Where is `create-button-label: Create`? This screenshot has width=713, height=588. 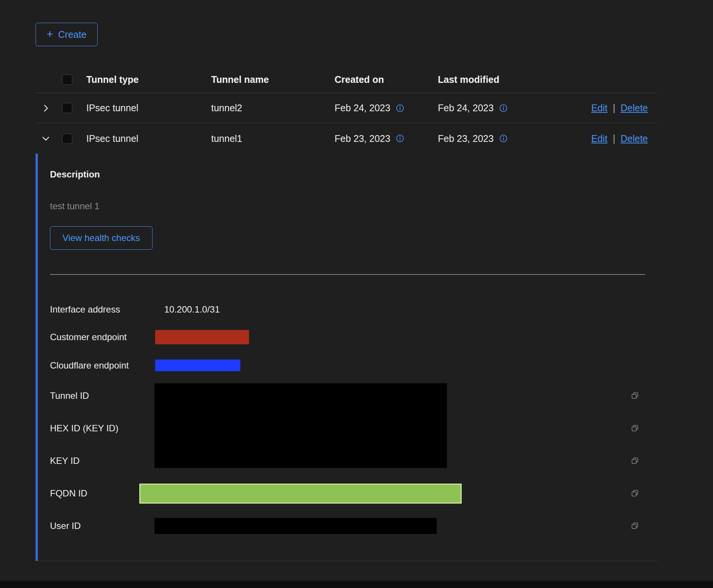
create-button-label: Create is located at coordinates (73, 35).